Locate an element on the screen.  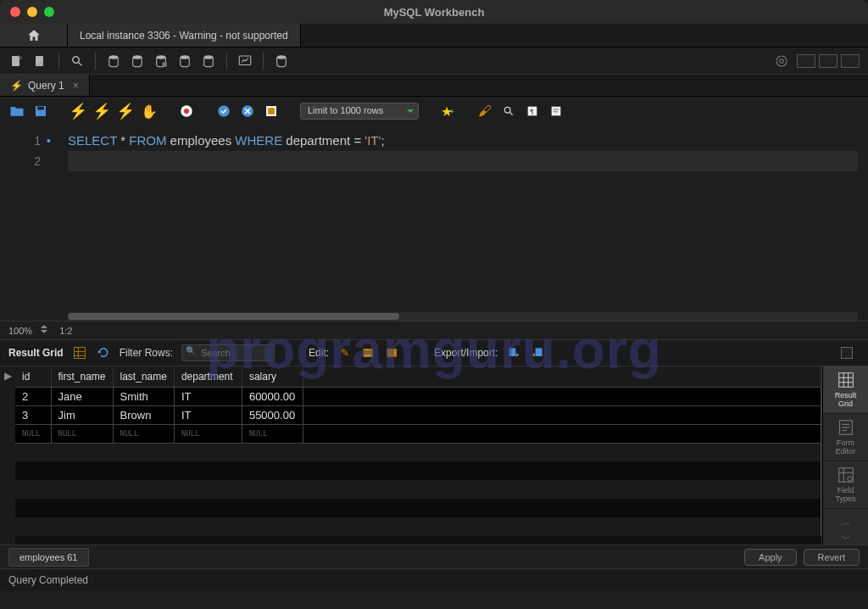
home-icon is located at coordinates (34, 36).